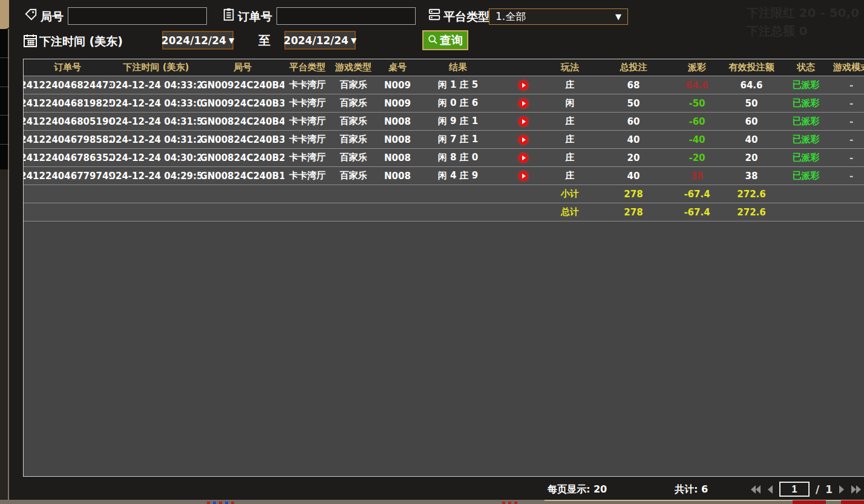 This screenshot has width=864, height=504. I want to click on cell-round-no: GN00824C240B2, so click(243, 157).